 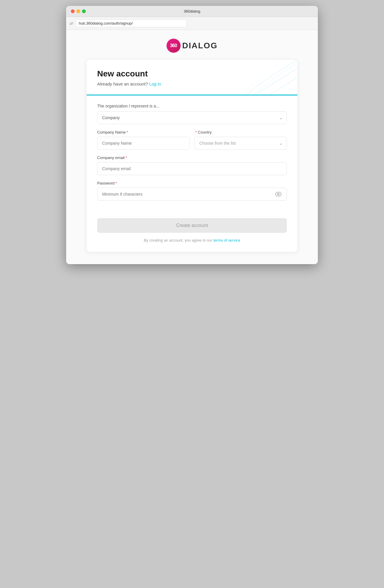 What do you see at coordinates (241, 143) in the screenshot?
I see `country-select: Choose from the list` at bounding box center [241, 143].